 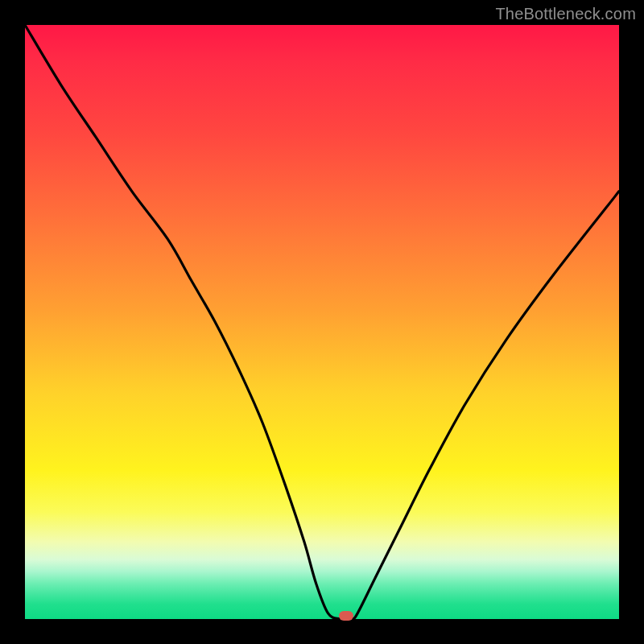 What do you see at coordinates (346, 616) in the screenshot?
I see `optimum-marker` at bounding box center [346, 616].